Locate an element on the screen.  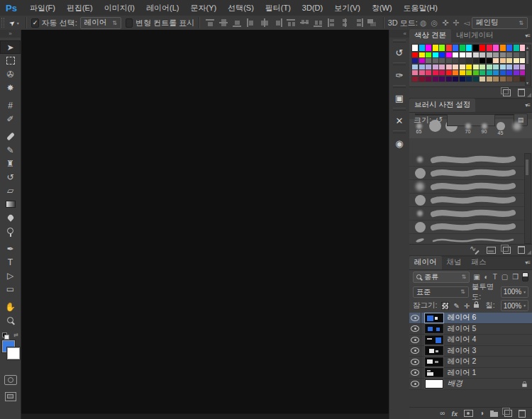
layer-row: 레이어 2 is located at coordinates (471, 362).